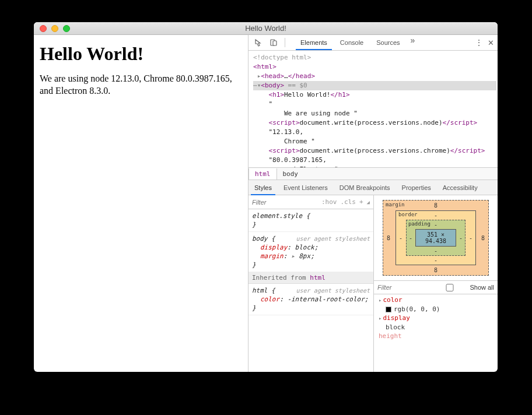 This screenshot has height=415, width=532. What do you see at coordinates (388, 310) in the screenshot?
I see `color-swatch-icon` at bounding box center [388, 310].